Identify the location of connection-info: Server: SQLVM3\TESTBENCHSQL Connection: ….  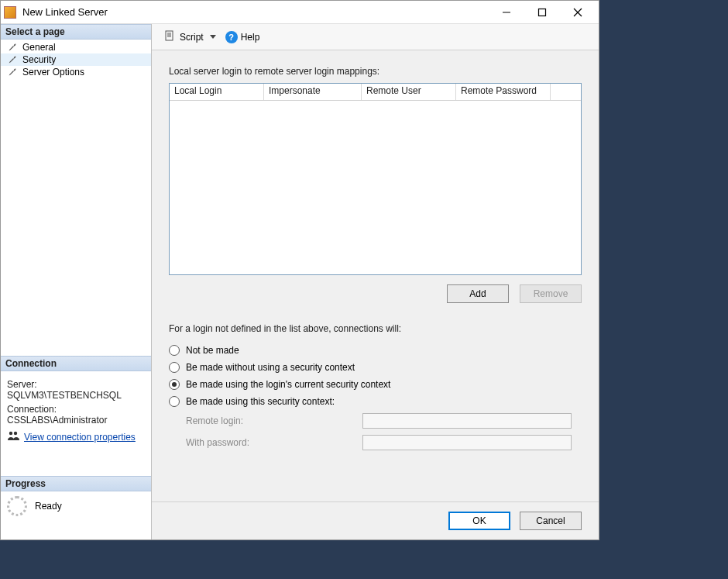
(76, 409).